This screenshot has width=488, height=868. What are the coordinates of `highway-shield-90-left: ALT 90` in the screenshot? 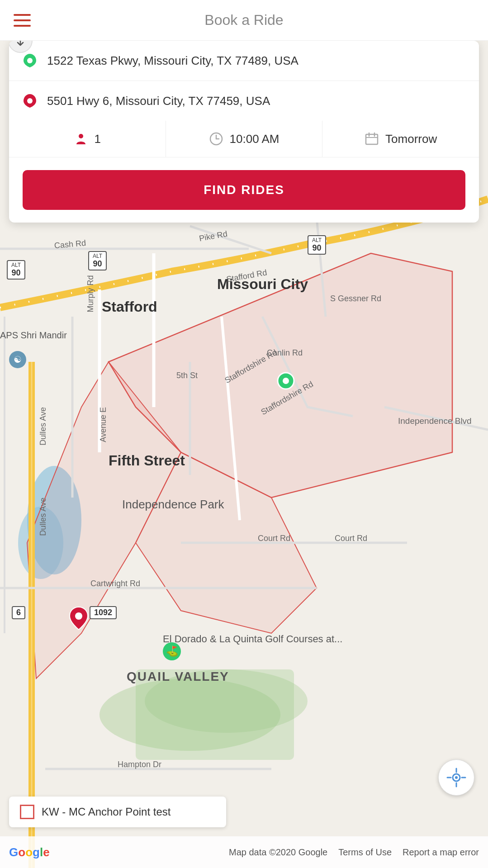 It's located at (16, 270).